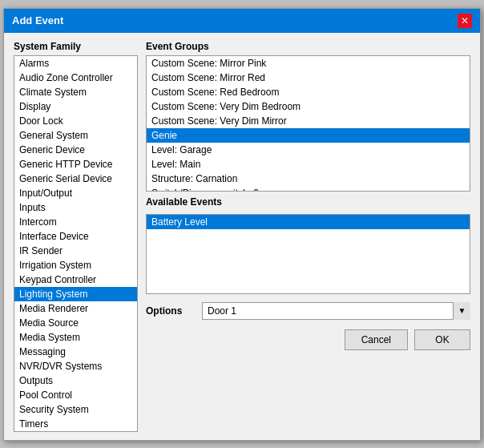 This screenshot has width=484, height=448. Describe the element at coordinates (75, 121) in the screenshot. I see `system-family-item: Door Lock` at that location.